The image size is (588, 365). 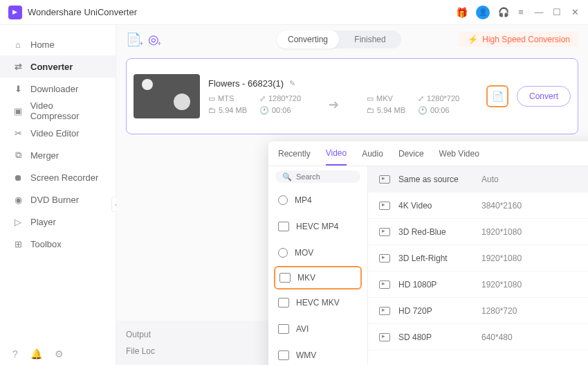 What do you see at coordinates (318, 200) in the screenshot?
I see `format-item-mp4: MP4` at bounding box center [318, 200].